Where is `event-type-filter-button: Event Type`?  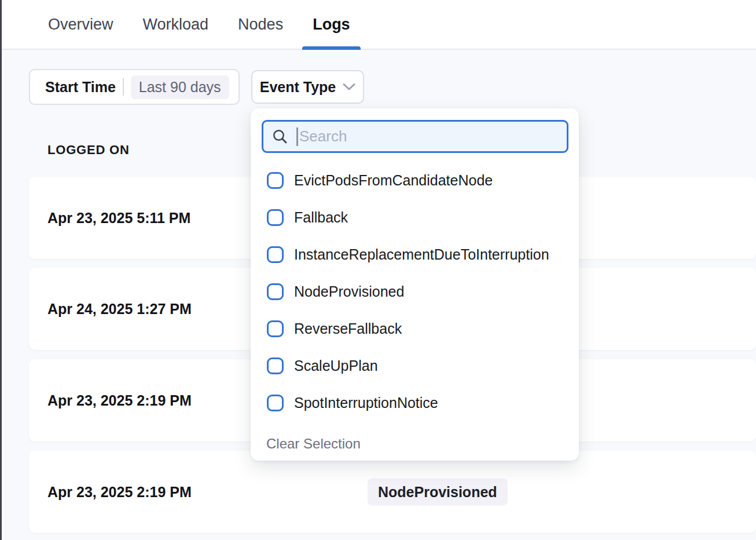
event-type-filter-button: Event Type is located at coordinates (308, 87).